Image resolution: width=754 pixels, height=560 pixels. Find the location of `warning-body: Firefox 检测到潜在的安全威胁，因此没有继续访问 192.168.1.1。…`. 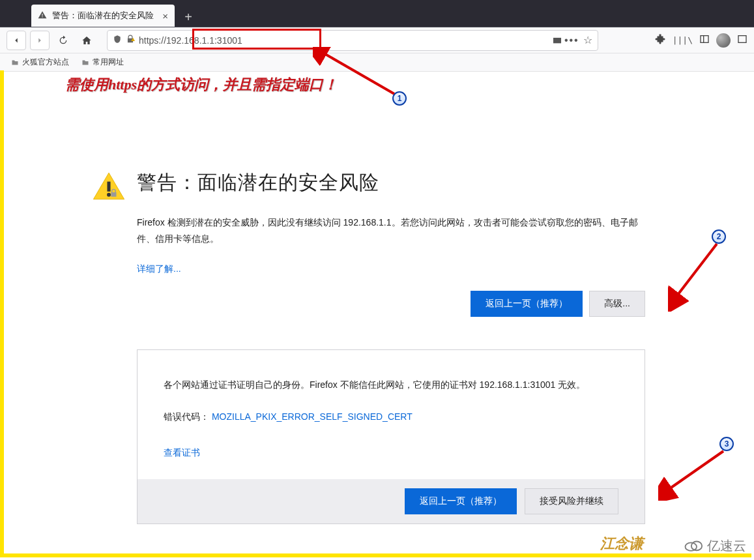

warning-body: Firefox 检测到潜在的安全威胁，因此没有继续访问 192.168.1.1。… is located at coordinates (391, 231).